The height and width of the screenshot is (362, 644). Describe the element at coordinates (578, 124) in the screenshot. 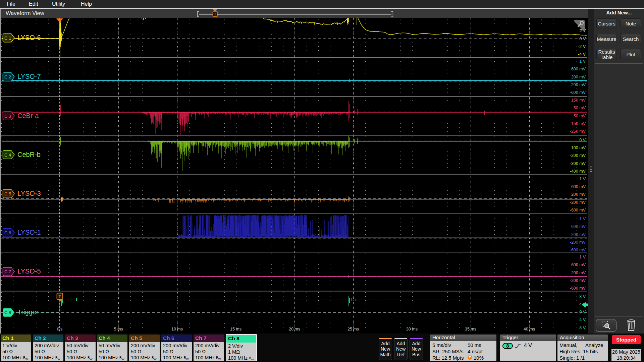

I see `svg-text: -150 mV` at that location.